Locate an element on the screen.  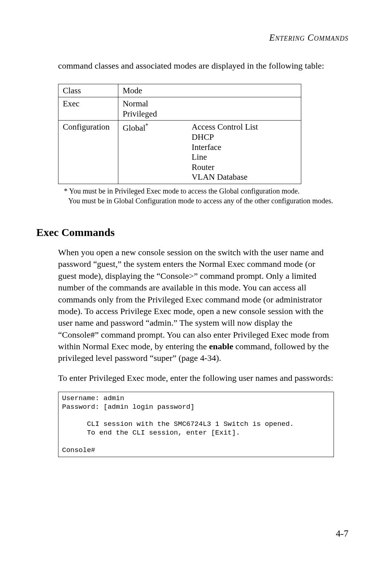
exec-paragraph-2: To enter Privileged Exec mode, enter the… is located at coordinates (196, 378).